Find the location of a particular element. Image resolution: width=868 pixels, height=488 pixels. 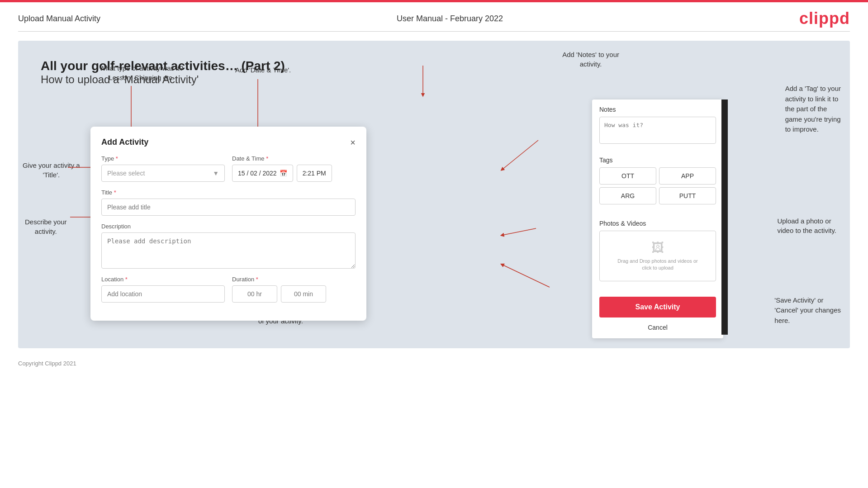

tag-putt: PUTT is located at coordinates (688, 196).